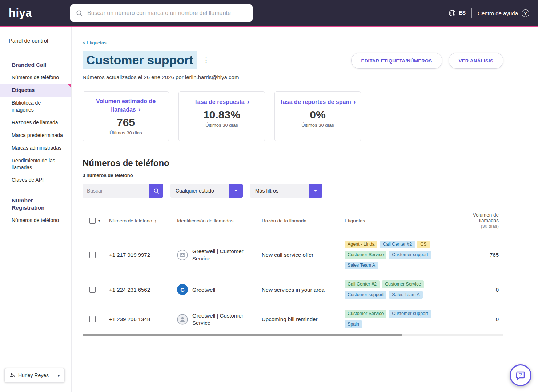 The width and height of the screenshot is (538, 392). I want to click on stat-card-title: Tasa de reportes de spam›, so click(318, 102).